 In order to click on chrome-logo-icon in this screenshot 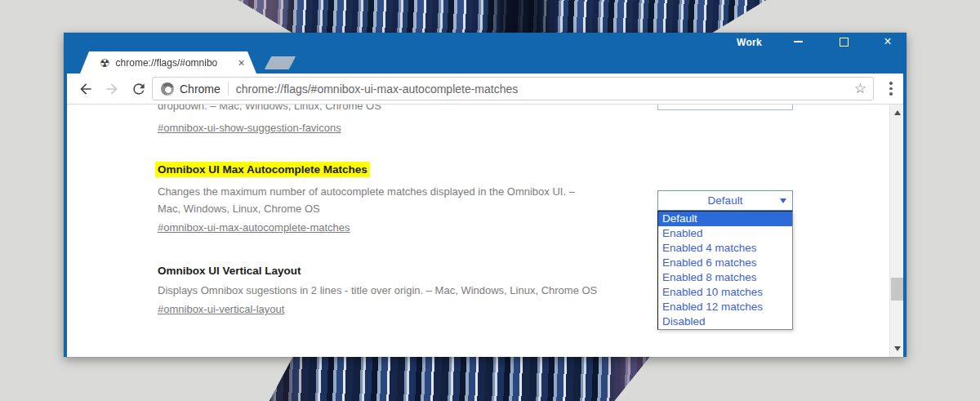, I will do `click(167, 89)`.